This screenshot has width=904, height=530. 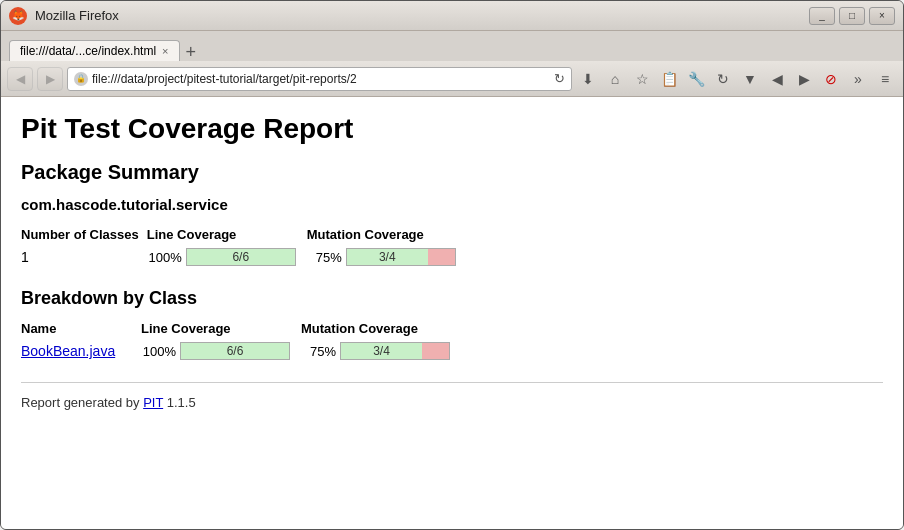 What do you see at coordinates (165, 51) in the screenshot?
I see `tab-close-button: ×` at bounding box center [165, 51].